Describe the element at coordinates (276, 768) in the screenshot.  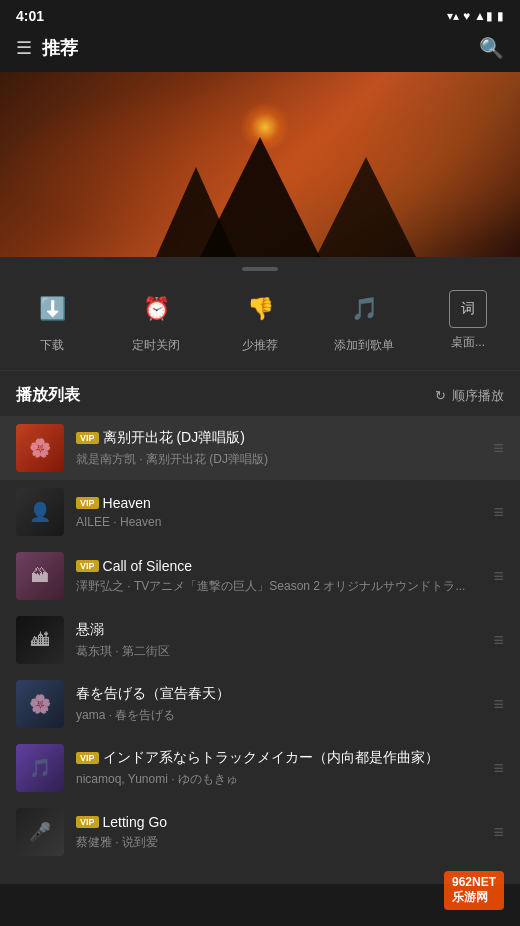
I see `track-info: VIP インドア系ならトラックメイカー（内向都是作曲家） nicamoq, Yu…` at that location.